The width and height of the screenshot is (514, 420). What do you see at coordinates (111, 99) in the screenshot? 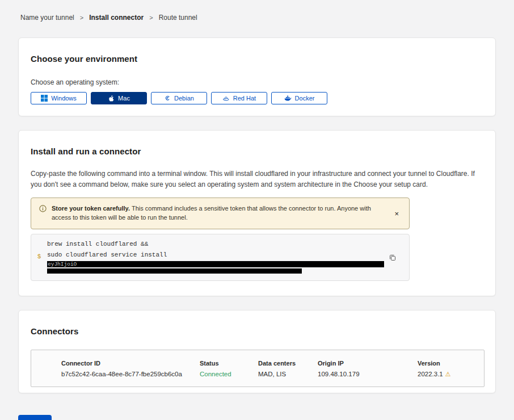
I see `apple-icon` at bounding box center [111, 99].